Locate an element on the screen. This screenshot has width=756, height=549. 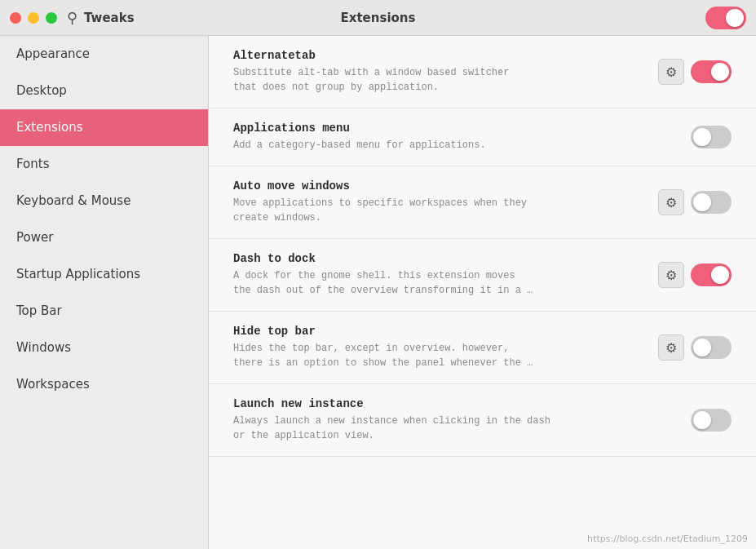
dash-to-dock-toggle-knob is located at coordinates (720, 275).